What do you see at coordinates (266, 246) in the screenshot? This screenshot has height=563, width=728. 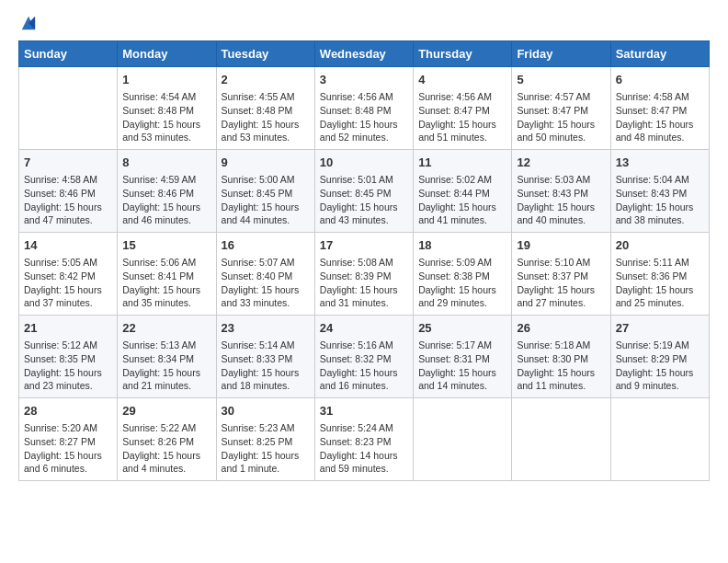 I see `day-number: 16` at bounding box center [266, 246].